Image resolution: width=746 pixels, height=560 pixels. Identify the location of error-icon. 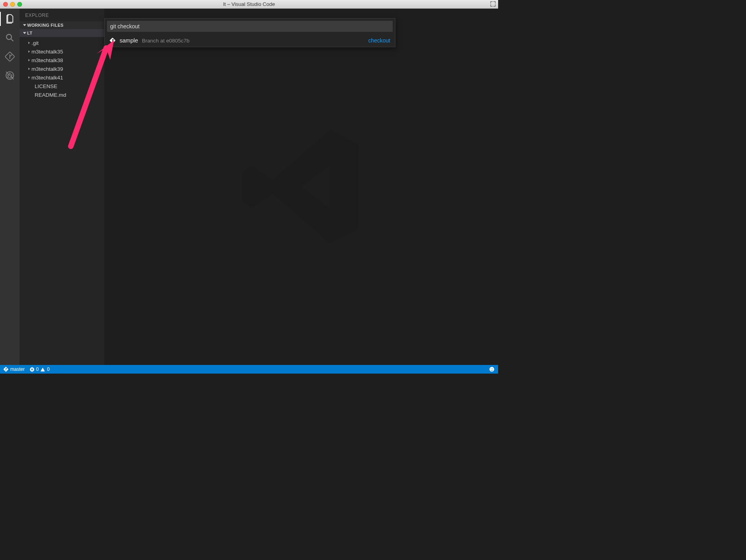
(32, 370).